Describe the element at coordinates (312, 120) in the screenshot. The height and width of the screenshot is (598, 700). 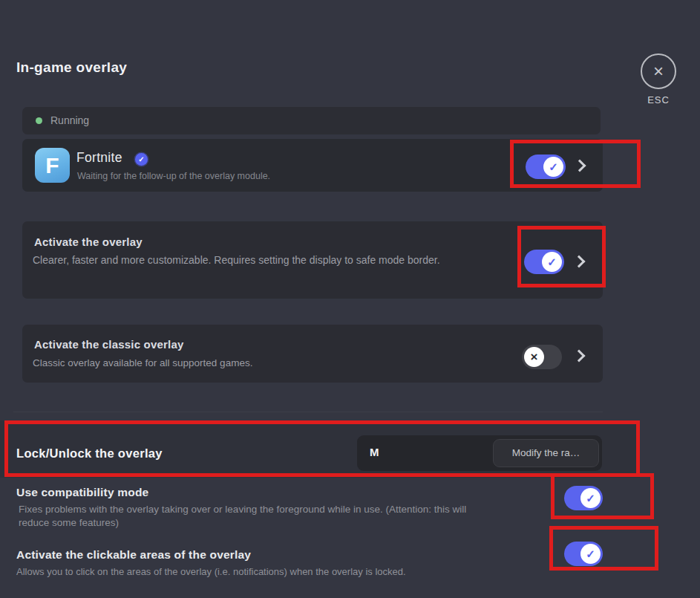
I see `game-status-card: Running` at that location.